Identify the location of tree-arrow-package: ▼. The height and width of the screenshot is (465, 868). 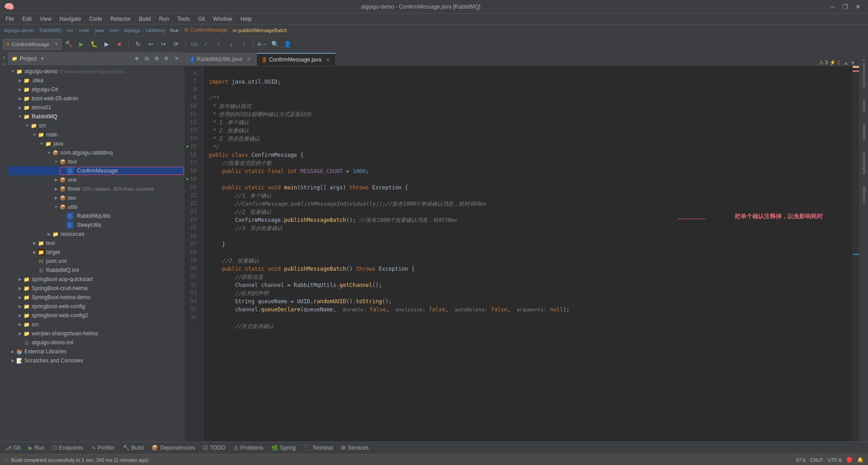
(49, 153).